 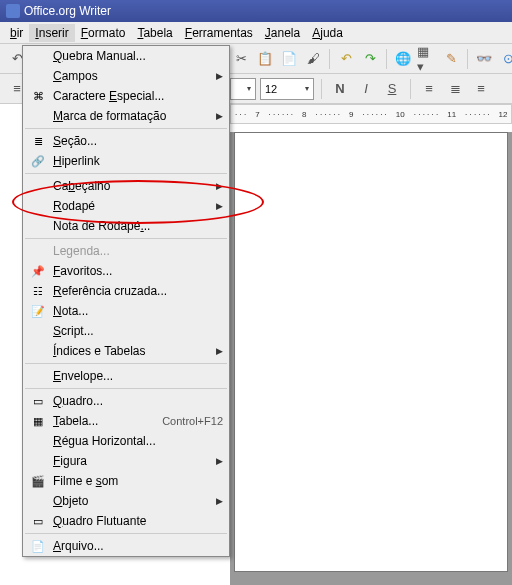 I want to click on menu-item-notaderodap: Nota de Rodapé..., so click(x=126, y=226).